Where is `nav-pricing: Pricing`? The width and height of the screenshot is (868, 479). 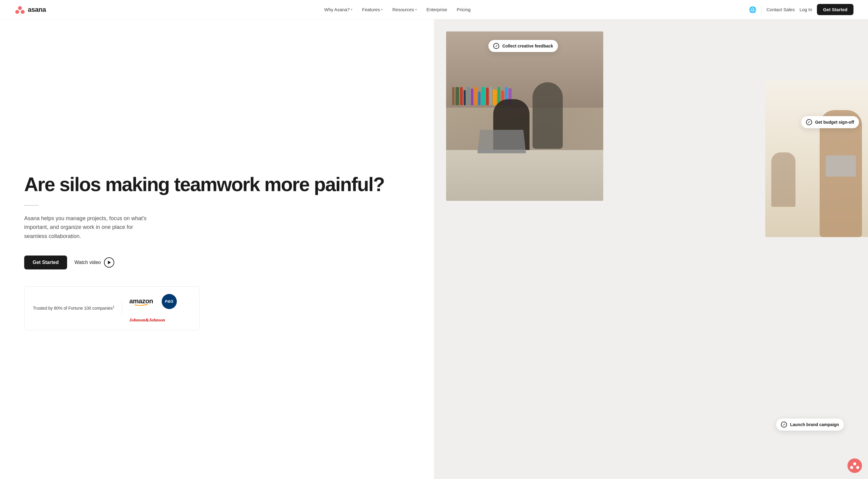
nav-pricing: Pricing is located at coordinates (464, 9).